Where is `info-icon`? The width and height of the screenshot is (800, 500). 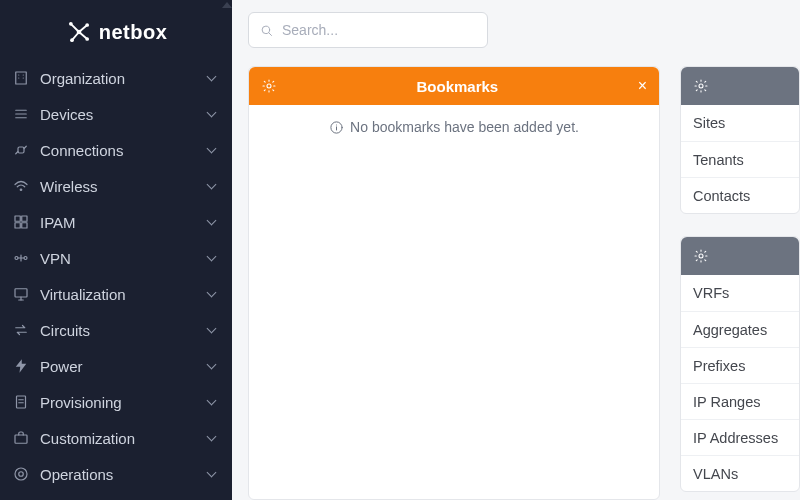
info-icon is located at coordinates (336, 128).